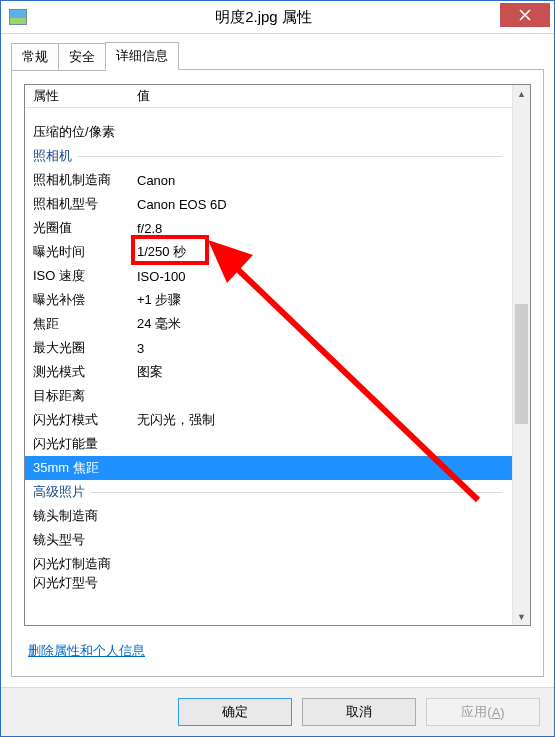  What do you see at coordinates (82, 57) in the screenshot?
I see `tab-security: 安全` at bounding box center [82, 57].